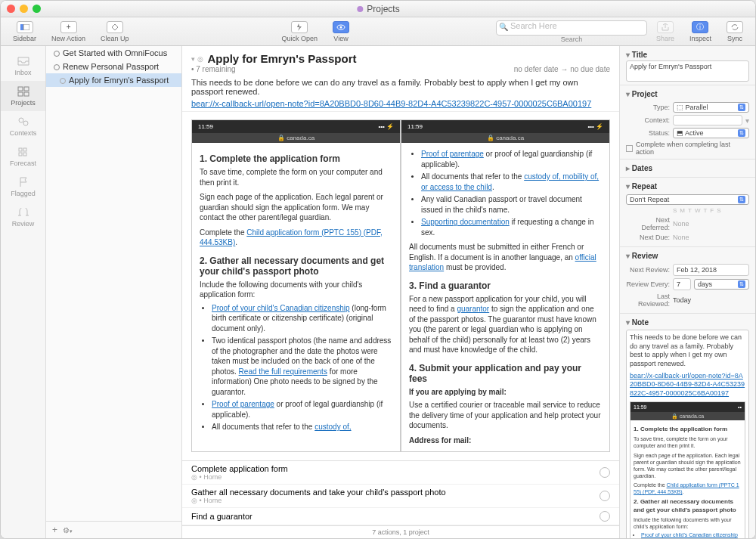  Describe the element at coordinates (711, 133) in the screenshot. I see `status-select: ⬒ Active⇅` at that location.